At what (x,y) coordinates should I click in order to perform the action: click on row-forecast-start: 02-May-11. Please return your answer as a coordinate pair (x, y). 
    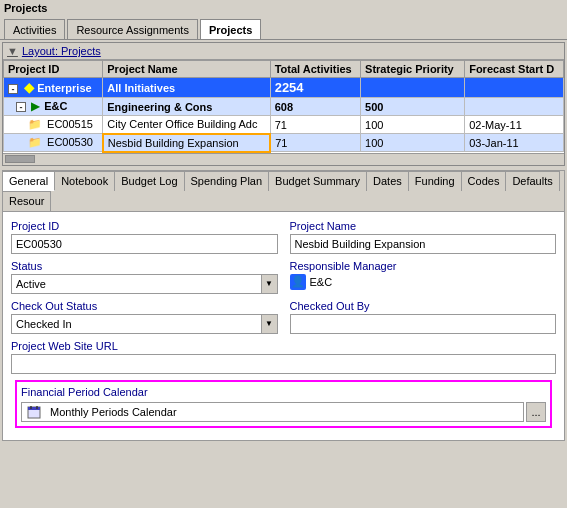
    Looking at the image, I should click on (514, 125).